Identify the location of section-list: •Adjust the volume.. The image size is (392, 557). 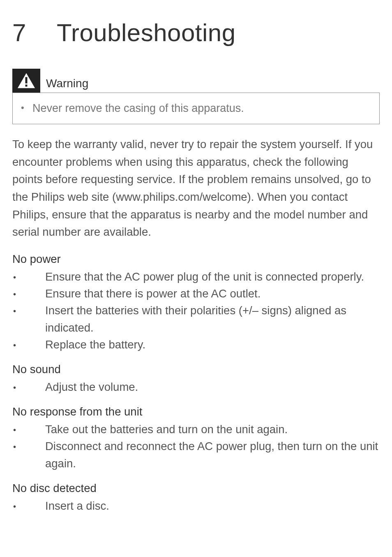
(196, 387).